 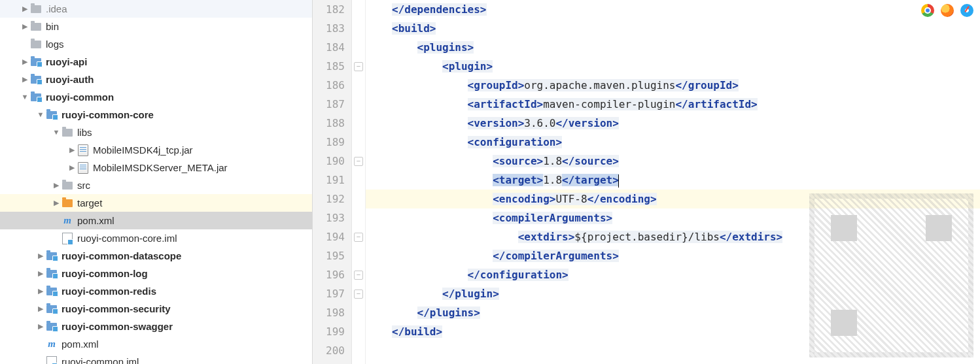 I want to click on line-number: 185, so click(x=328, y=67).